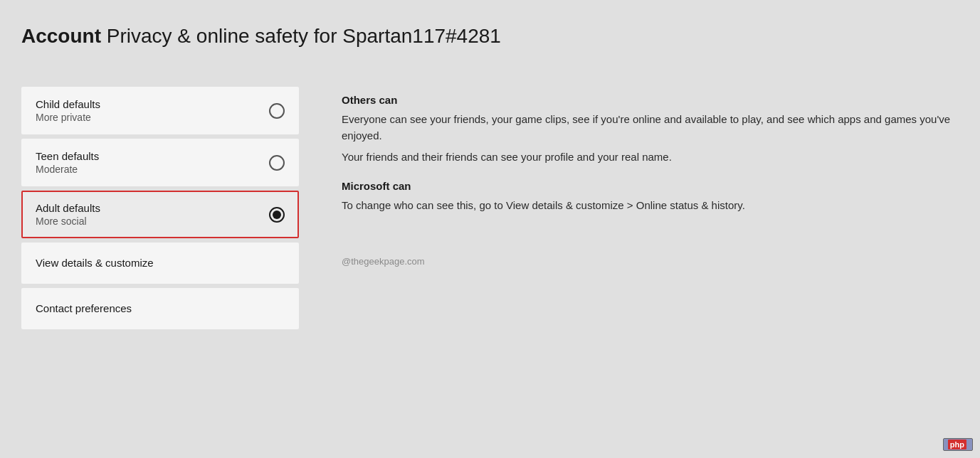 Image resolution: width=980 pixels, height=458 pixels. What do you see at coordinates (277, 163) in the screenshot?
I see `option-teen-radio` at bounding box center [277, 163].